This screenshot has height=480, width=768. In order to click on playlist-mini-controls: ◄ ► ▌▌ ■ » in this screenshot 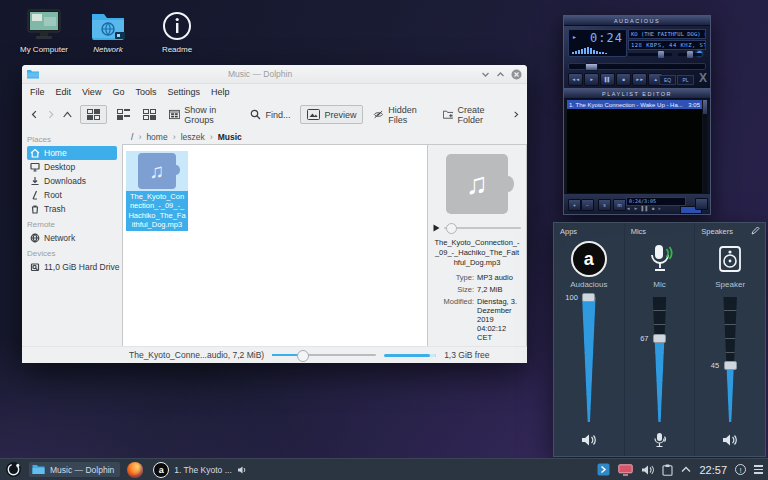, I will do `click(644, 208)`.